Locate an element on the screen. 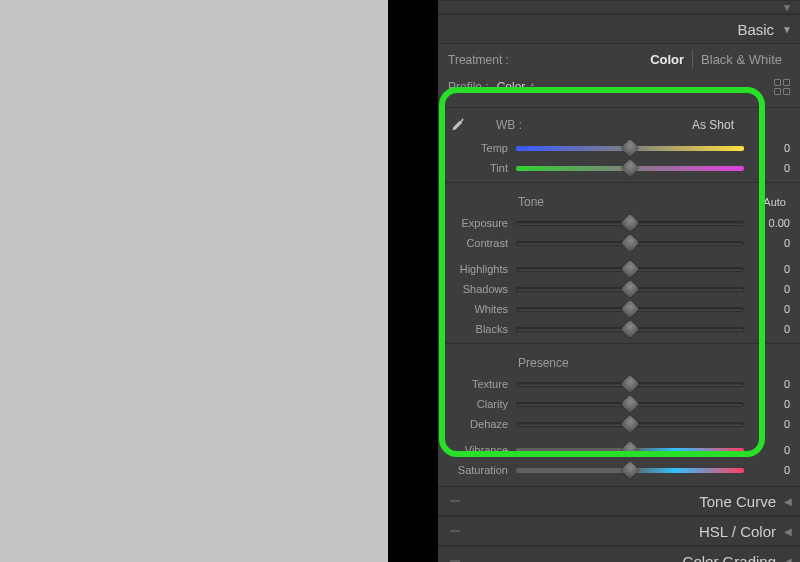 Image resolution: width=800 pixels, height=562 pixels. treatment-color: Color is located at coordinates (667, 60).